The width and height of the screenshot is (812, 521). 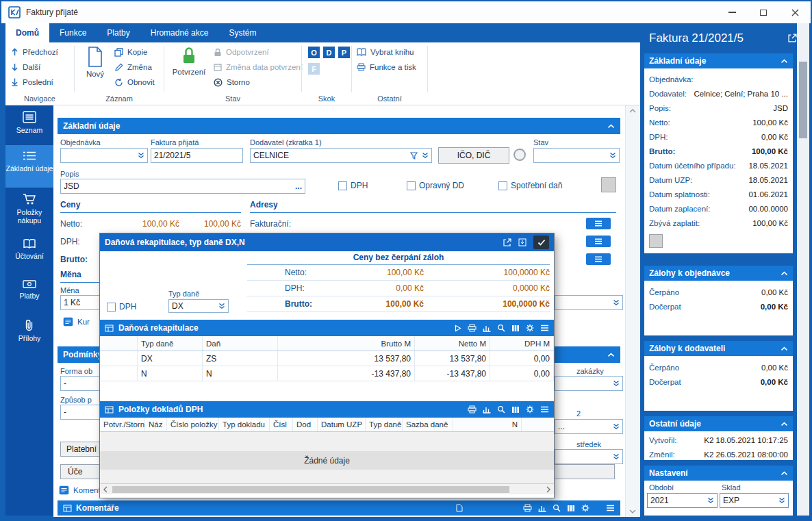 I want to click on col-cislo: Čísl, so click(x=281, y=424).